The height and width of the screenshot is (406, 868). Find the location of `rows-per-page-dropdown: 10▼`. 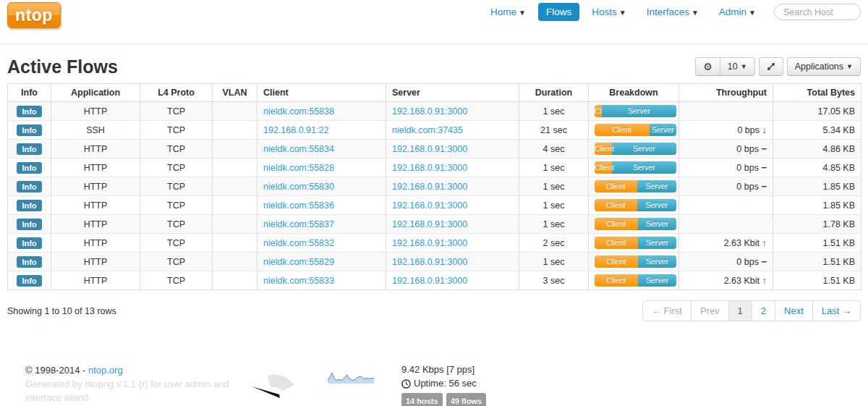

rows-per-page-dropdown: 10▼ is located at coordinates (738, 67).